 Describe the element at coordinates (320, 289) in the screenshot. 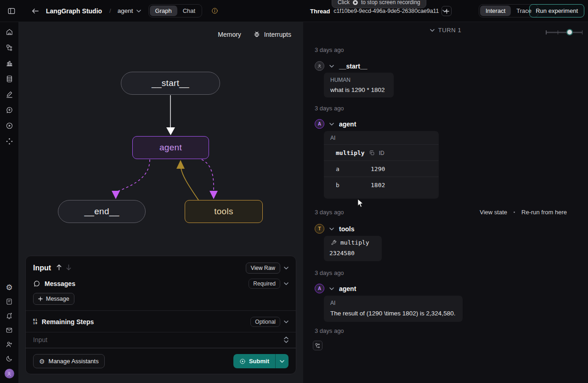

I see `agent-avatar: A` at that location.